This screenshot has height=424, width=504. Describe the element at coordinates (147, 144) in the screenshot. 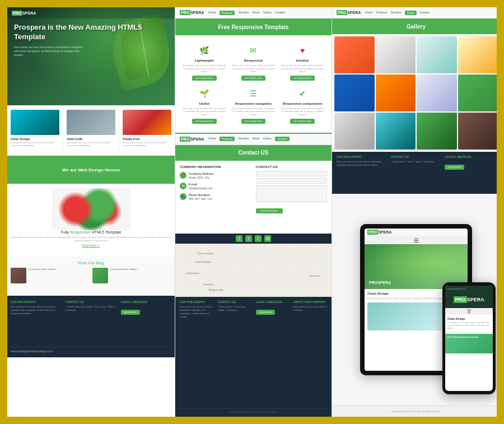

I see `feature-desc-3: Duis autem vel eum iriure dolor in hendr…` at that location.